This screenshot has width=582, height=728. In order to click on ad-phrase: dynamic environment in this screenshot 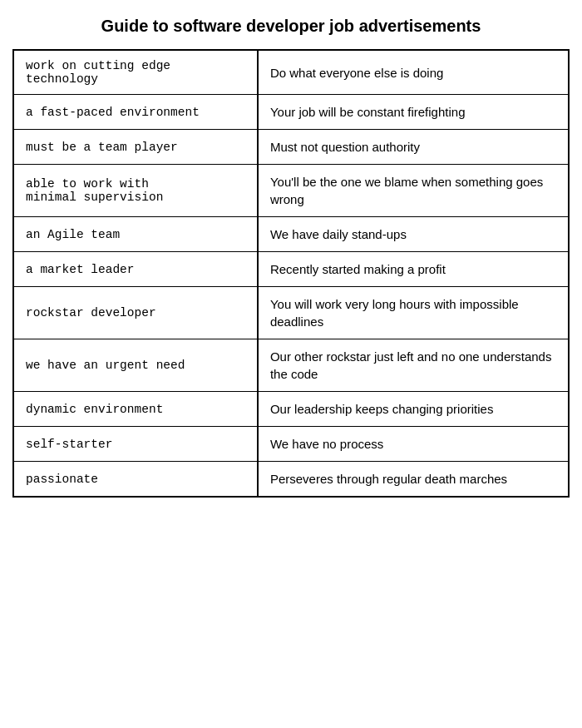, I will do `click(136, 409)`.